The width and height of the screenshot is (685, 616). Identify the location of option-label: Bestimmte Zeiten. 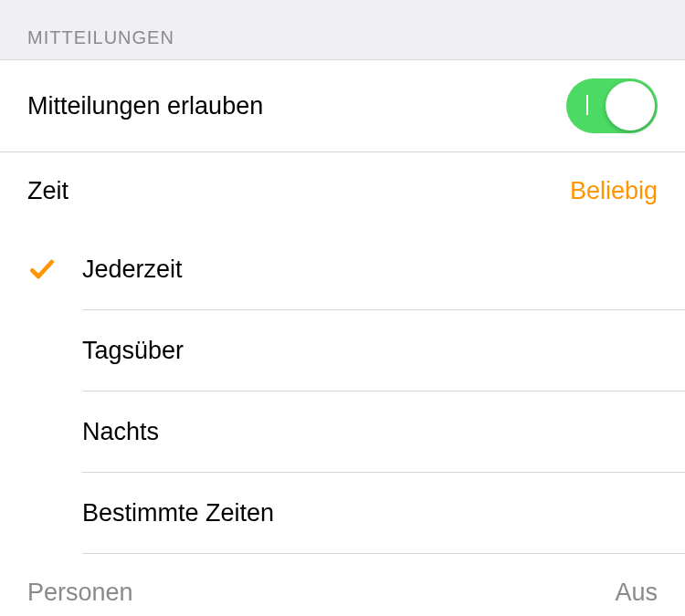
(370, 513).